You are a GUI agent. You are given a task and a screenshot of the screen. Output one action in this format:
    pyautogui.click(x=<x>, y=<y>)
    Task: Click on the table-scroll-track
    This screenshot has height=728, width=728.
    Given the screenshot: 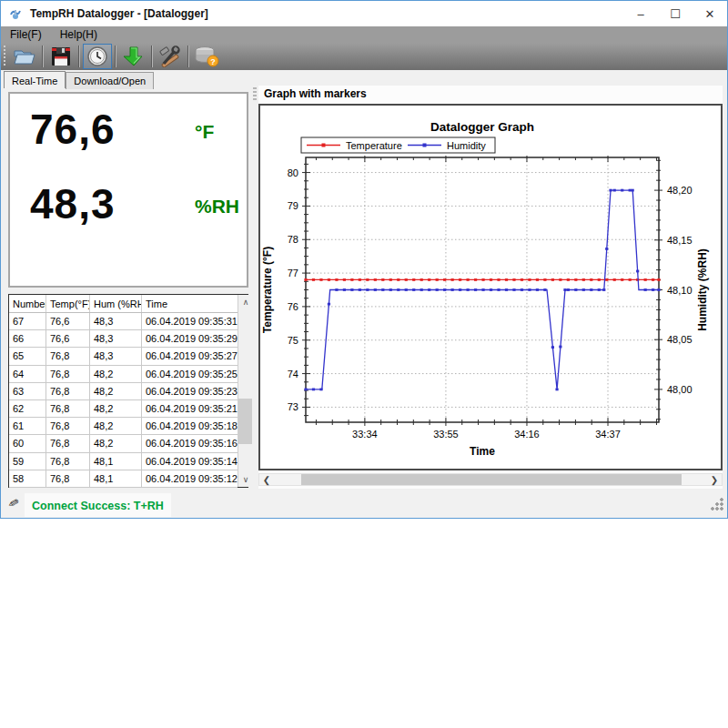 What is the action you would take?
    pyautogui.click(x=246, y=391)
    